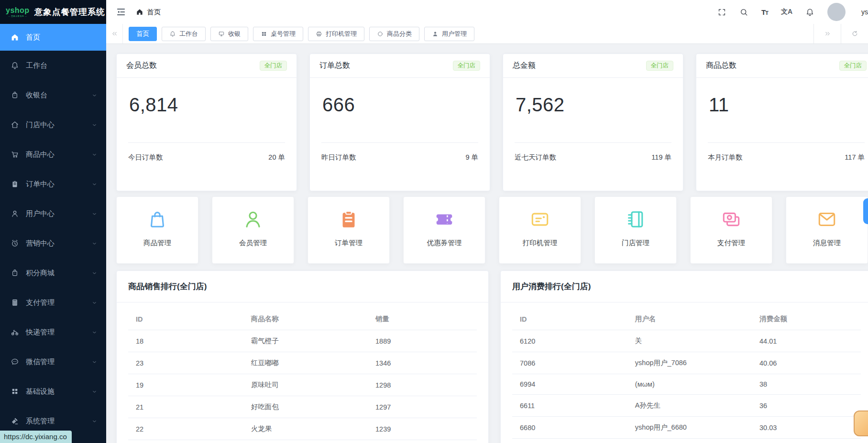 This screenshot has width=868, height=443. I want to click on sidebar-item-infrastructure: 基础设施, so click(53, 391).